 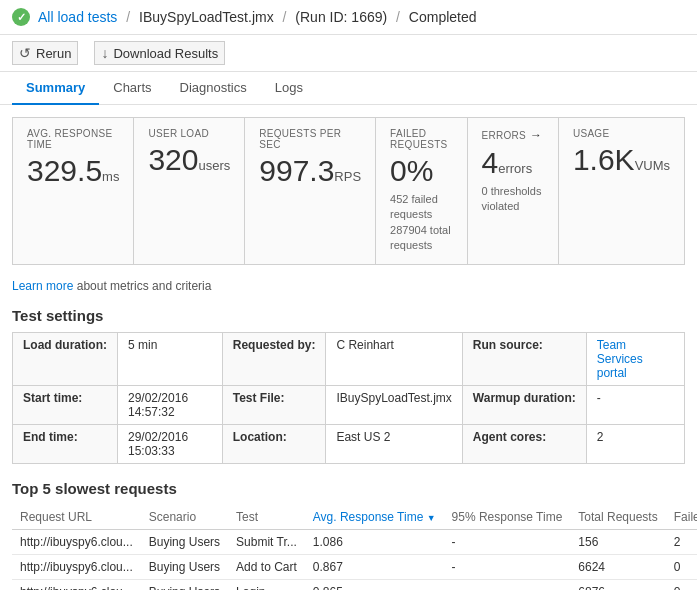 What do you see at coordinates (25, 53) in the screenshot?
I see `rerun-icon: ↺` at bounding box center [25, 53].